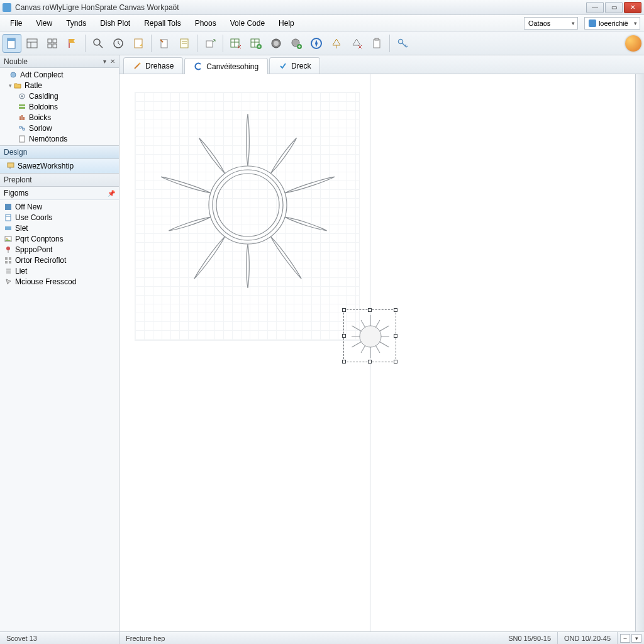 This screenshot has height=644, width=644. I want to click on wand-icon, so click(137, 66).